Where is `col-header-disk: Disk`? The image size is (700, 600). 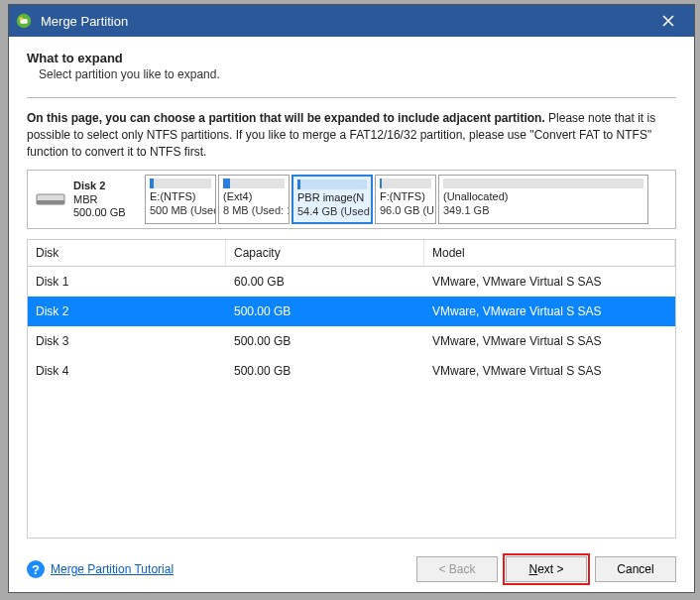 col-header-disk: Disk is located at coordinates (127, 253).